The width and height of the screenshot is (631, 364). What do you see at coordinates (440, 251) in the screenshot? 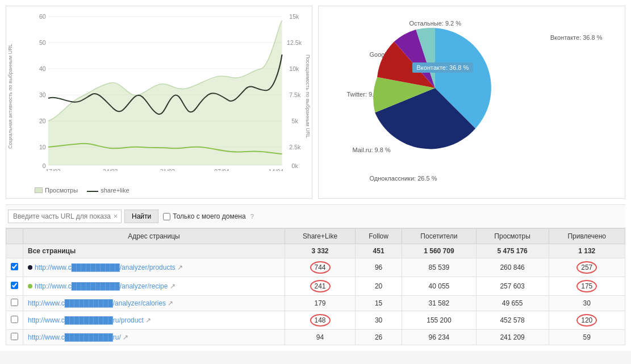
I see `row-visitors: 1 560 709` at bounding box center [440, 251].